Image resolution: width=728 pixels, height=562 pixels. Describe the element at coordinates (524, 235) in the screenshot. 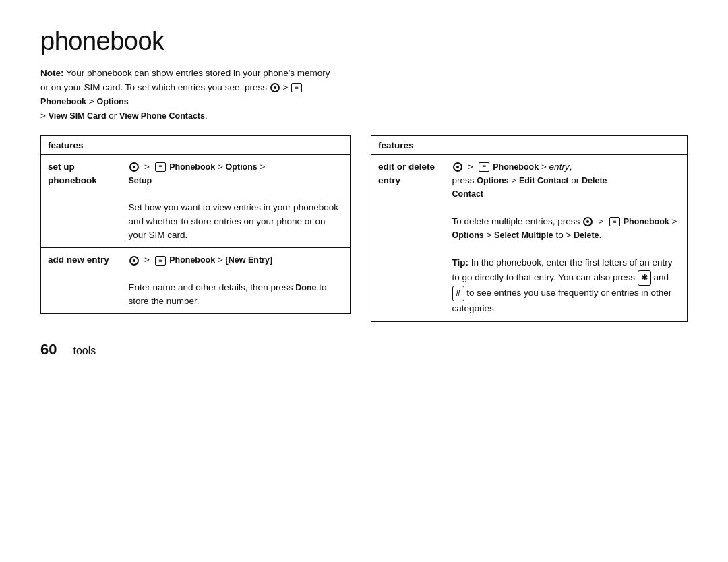

I see `select-multiple-text: Select Multiple` at that location.